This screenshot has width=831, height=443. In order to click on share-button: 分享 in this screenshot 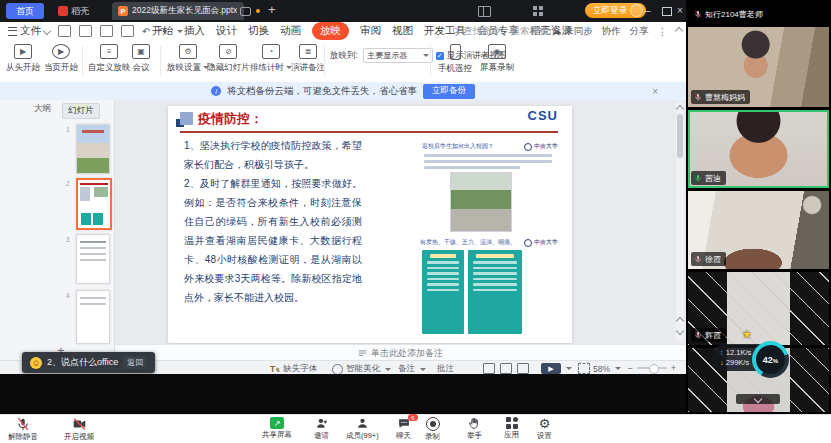, I will do `click(640, 32)`.